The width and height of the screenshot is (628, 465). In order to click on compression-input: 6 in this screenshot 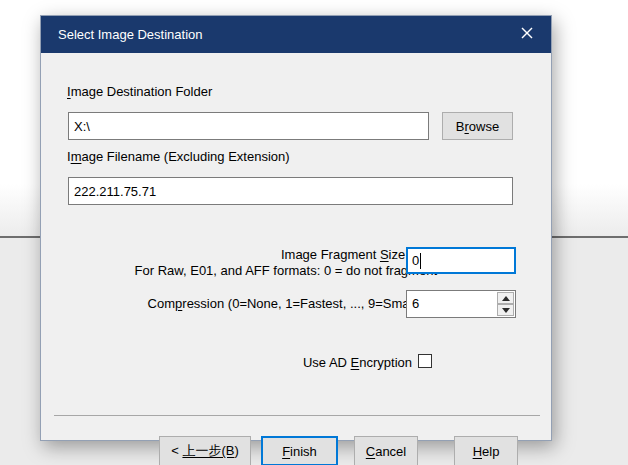, I will do `click(461, 304)`.